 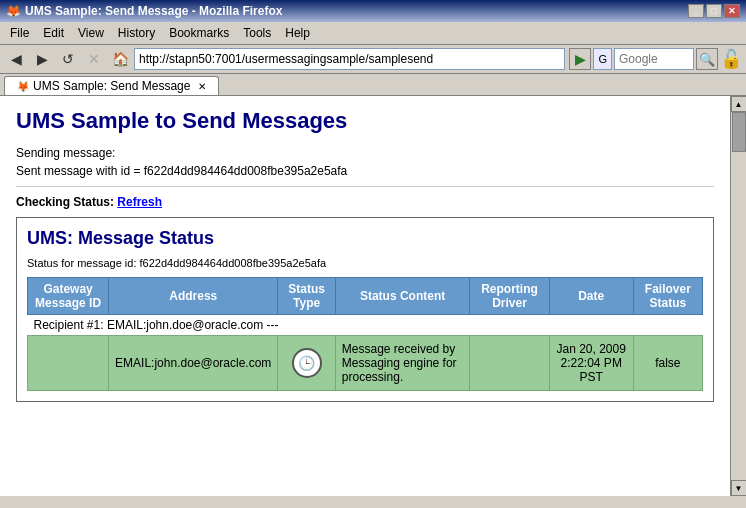 What do you see at coordinates (306, 364) in the screenshot?
I see `cell-status-type: 🕒` at bounding box center [306, 364].